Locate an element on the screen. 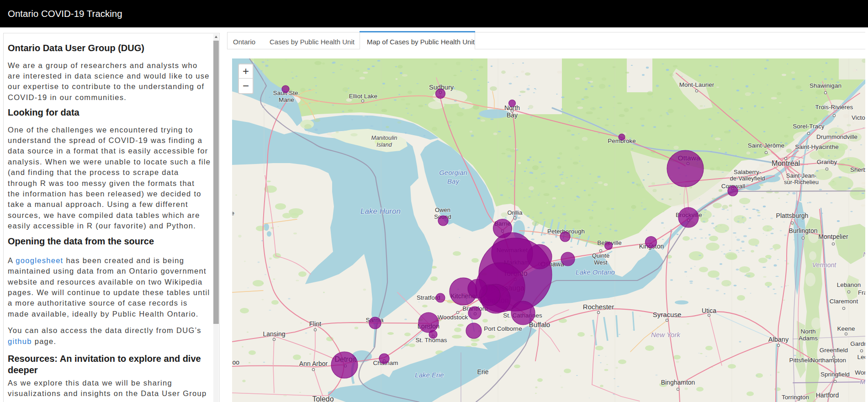  svg-text: Drummondville is located at coordinates (837, 137).